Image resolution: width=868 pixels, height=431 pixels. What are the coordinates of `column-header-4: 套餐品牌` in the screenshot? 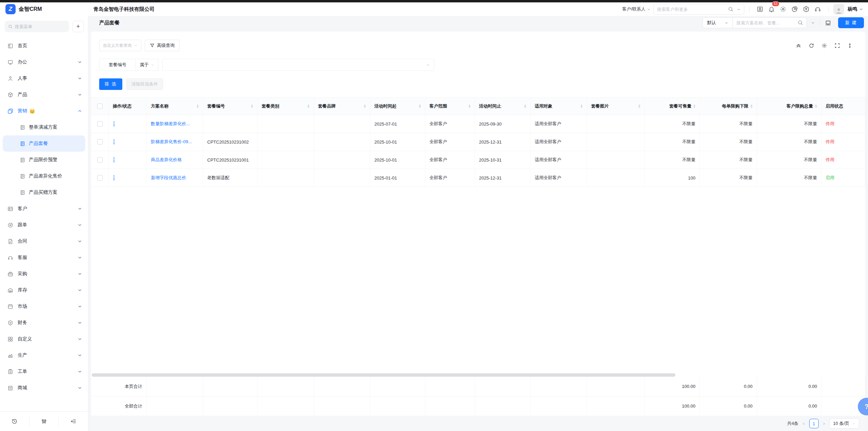 It's located at (342, 106).